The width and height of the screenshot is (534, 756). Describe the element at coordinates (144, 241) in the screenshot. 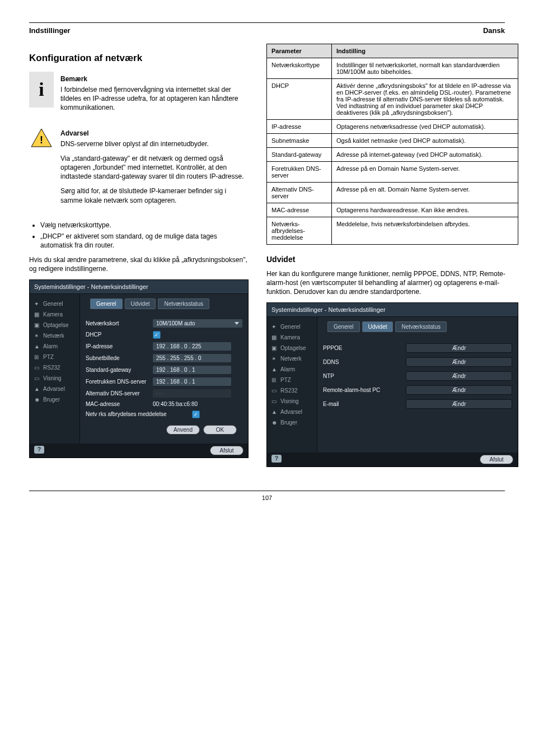

I see `bullet-item: „DHCP" er aktiveret som standard, og de …` at that location.